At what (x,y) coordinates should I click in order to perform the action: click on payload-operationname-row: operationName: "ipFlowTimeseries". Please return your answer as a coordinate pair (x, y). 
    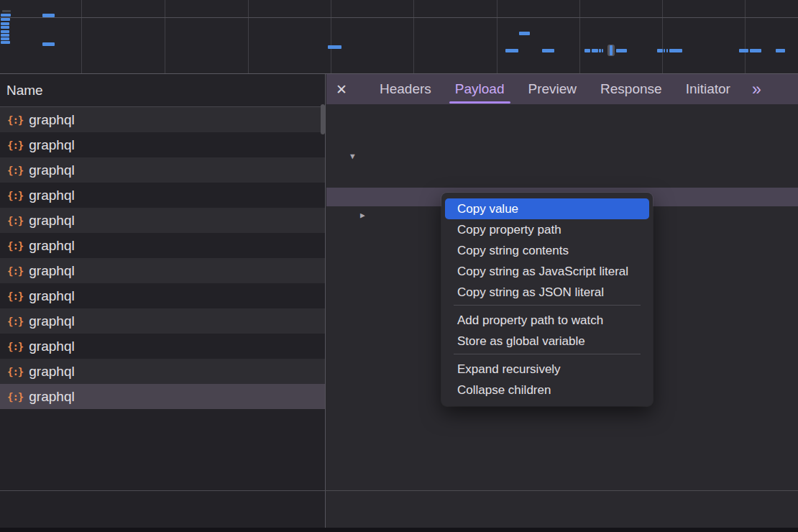
    Looking at the image, I should click on (562, 176).